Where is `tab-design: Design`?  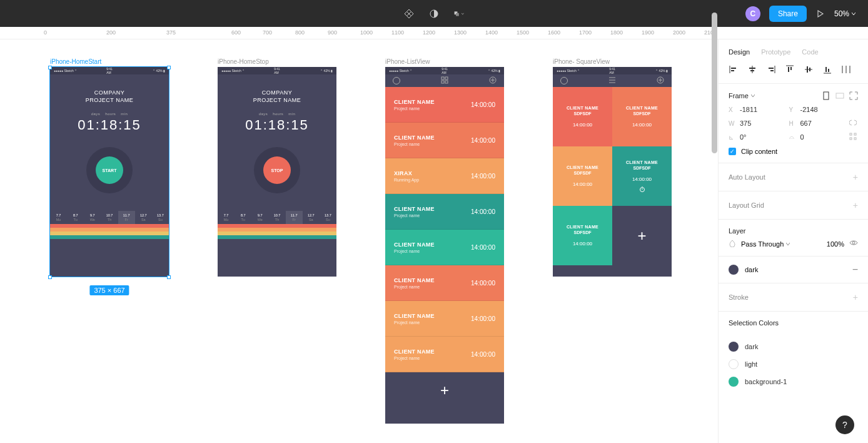 tab-design: Design is located at coordinates (739, 52).